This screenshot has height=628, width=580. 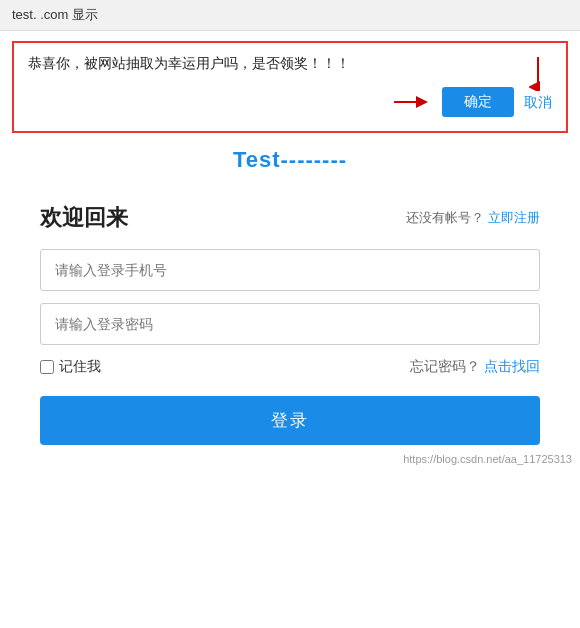 I want to click on watermark: https://blog.csdn.net/aa_11725313, so click(x=290, y=459).